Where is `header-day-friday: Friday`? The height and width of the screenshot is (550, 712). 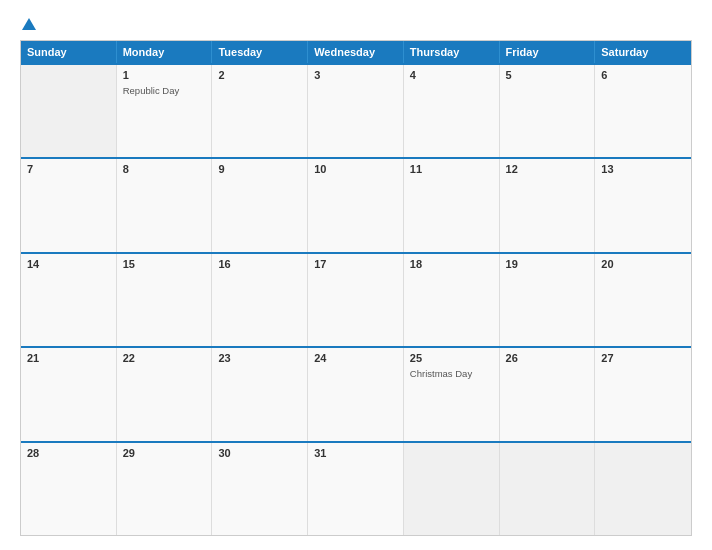
header-day-friday: Friday is located at coordinates (548, 52).